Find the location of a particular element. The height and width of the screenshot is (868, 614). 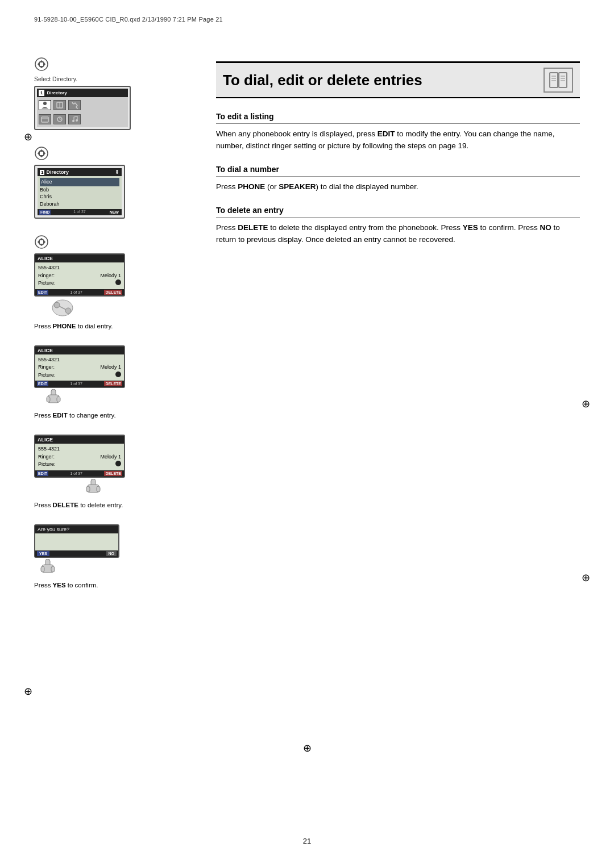

device-block-5: ALICE 555-4321 Ringer: Melody 1 Picture:… is located at coordinates (114, 471).